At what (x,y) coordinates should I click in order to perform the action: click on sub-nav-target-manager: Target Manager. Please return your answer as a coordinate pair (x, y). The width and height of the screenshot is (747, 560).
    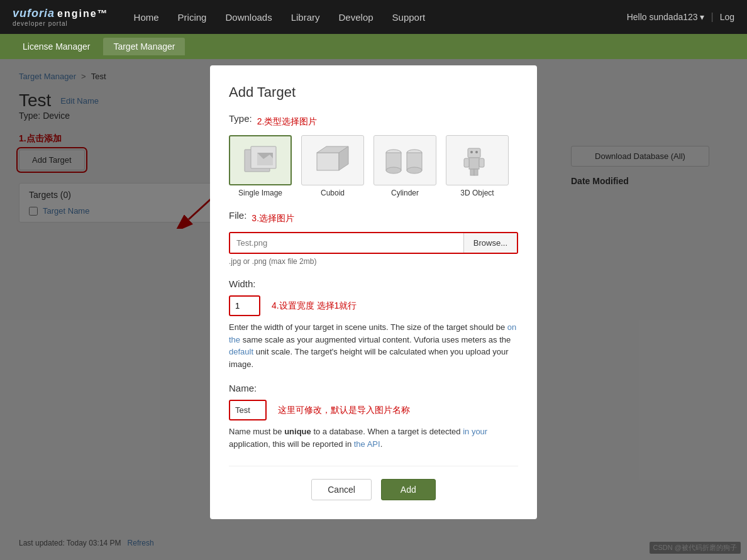
    Looking at the image, I should click on (144, 47).